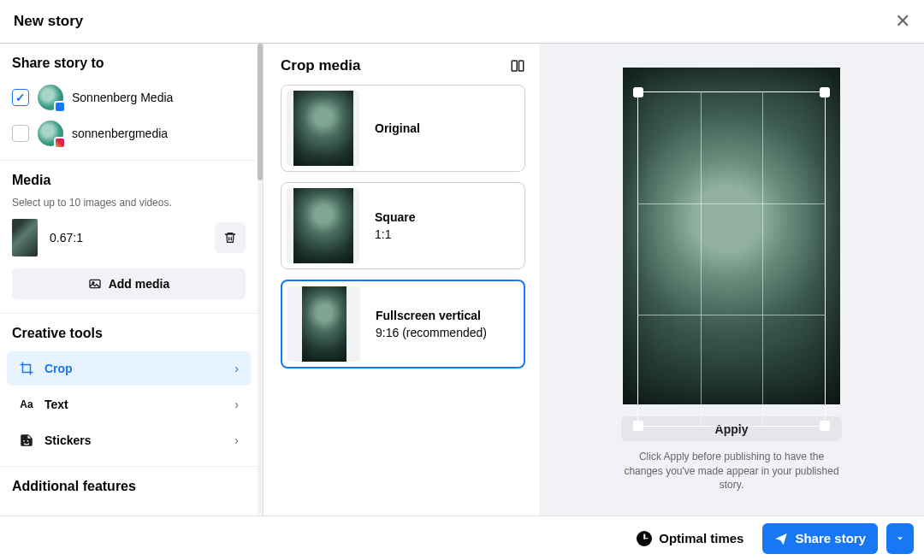  What do you see at coordinates (732, 236) in the screenshot?
I see `preview-image` at bounding box center [732, 236].